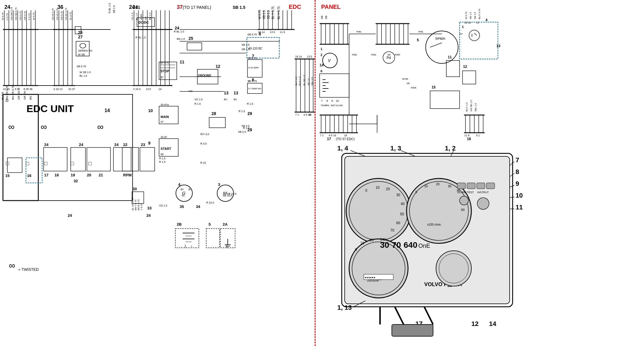 This screenshot has width=644, height=346. I want to click on svg-text: 0, so click(416, 192).